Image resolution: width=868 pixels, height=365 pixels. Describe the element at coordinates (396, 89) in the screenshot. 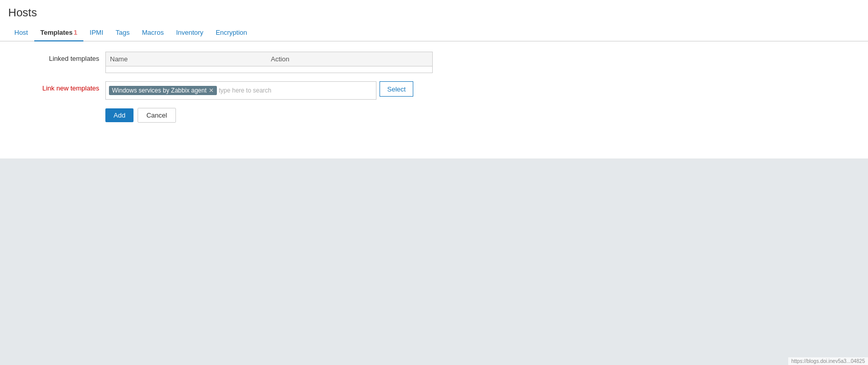

I see `select-button: Select` at that location.